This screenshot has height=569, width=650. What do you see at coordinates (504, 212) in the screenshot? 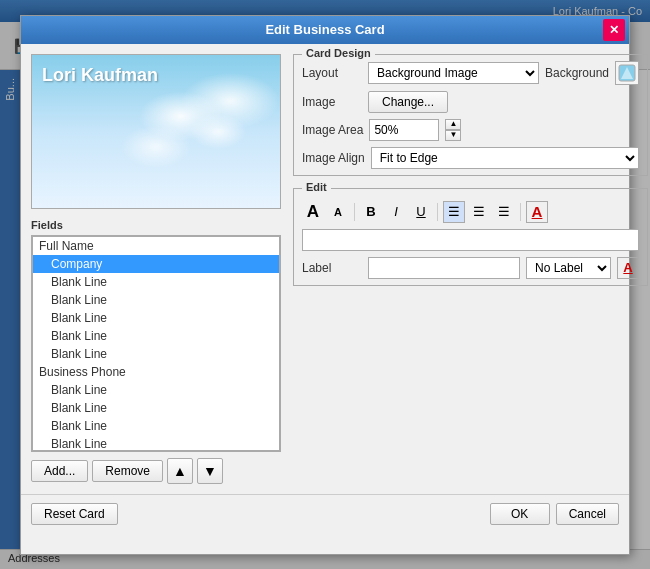
I see `align-right-button: ☰` at bounding box center [504, 212].